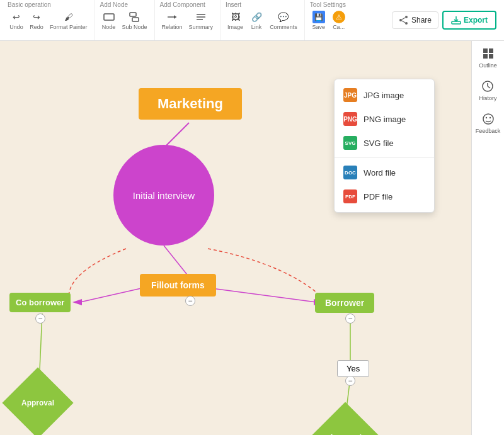 The image size is (504, 435). Describe the element at coordinates (49, 20) in the screenshot. I see `toolbar-group-basic: Basic operation ↩ Undo ↪ Redo 🖌 Format P…` at that location.